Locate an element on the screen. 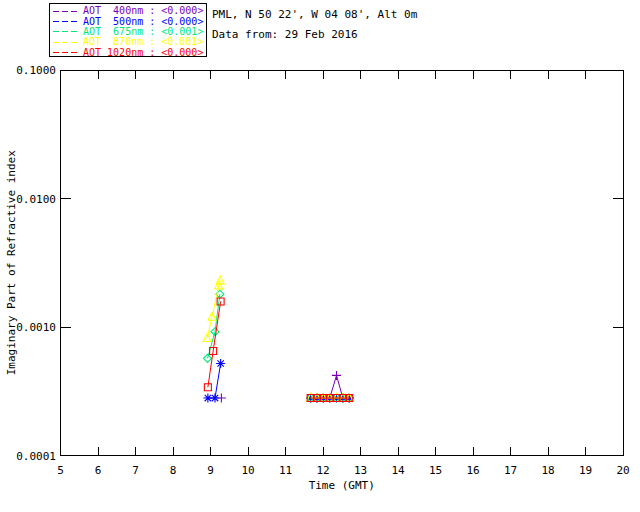 This screenshot has height=512, width=640. station-location-text: PML, N 50 22', W 04 08', Alt 0m is located at coordinates (314, 15).